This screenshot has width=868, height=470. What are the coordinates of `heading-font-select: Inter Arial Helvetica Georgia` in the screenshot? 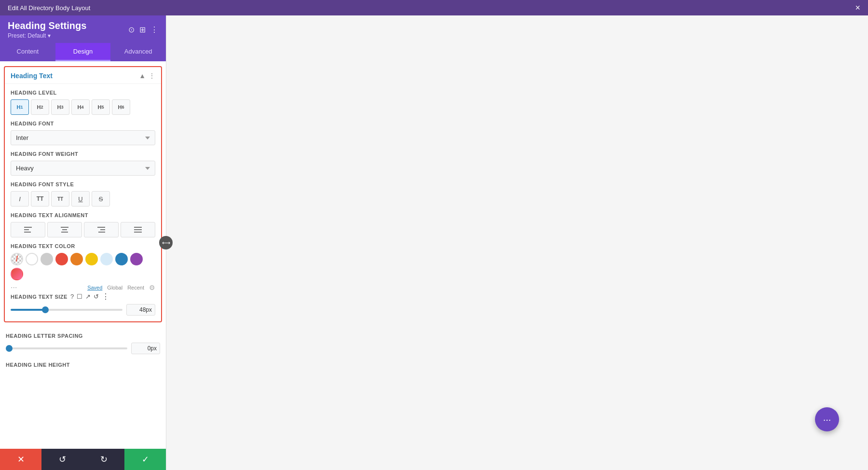 It's located at (83, 138).